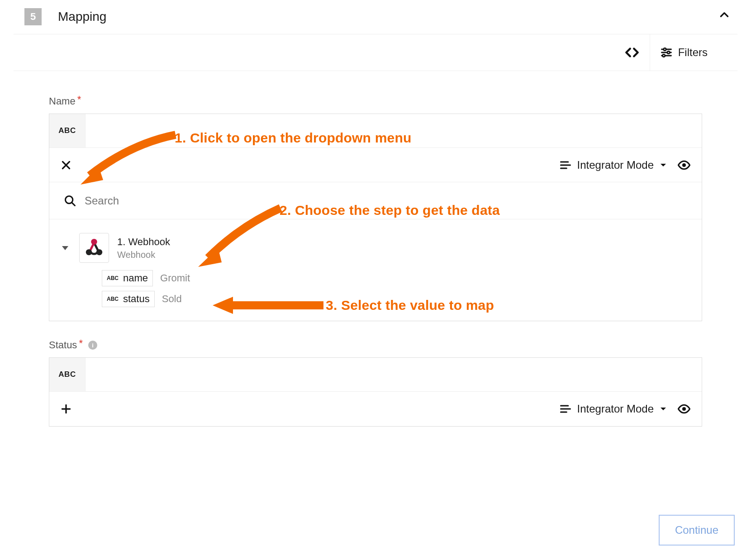  I want to click on step-number-badge: 5, so click(33, 17).